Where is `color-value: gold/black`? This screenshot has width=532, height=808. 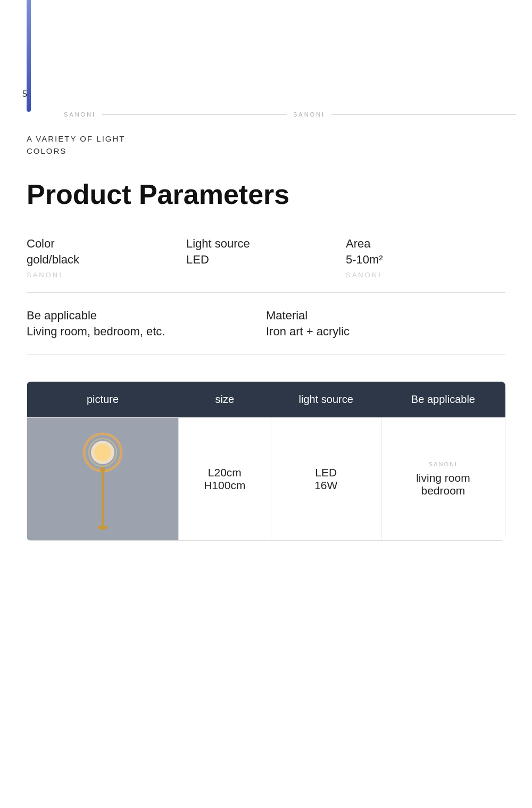 color-value: gold/black is located at coordinates (106, 260).